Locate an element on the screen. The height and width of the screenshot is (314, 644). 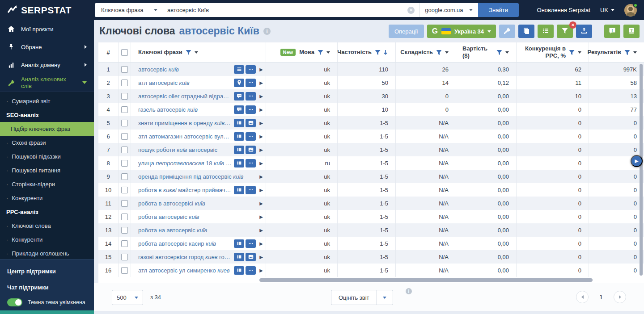
keyword-link: оренда приміщення під автосервіс київ is located at coordinates (196, 177).